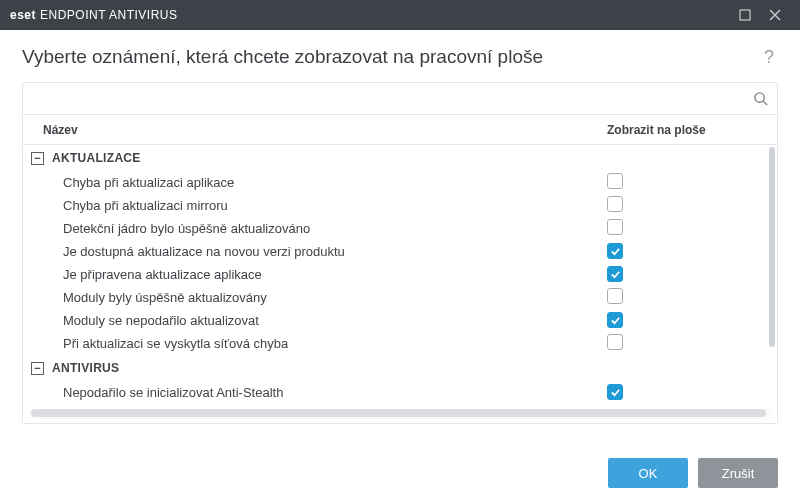 This screenshot has height=500, width=800. I want to click on table-row: Moduly se nepodařilo aktualizovat, so click(400, 320).